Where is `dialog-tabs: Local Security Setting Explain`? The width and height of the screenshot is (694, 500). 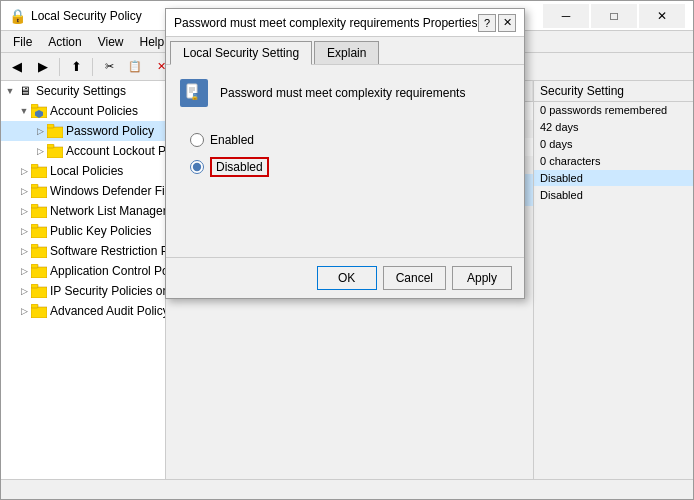 dialog-tabs: Local Security Setting Explain is located at coordinates (345, 51).